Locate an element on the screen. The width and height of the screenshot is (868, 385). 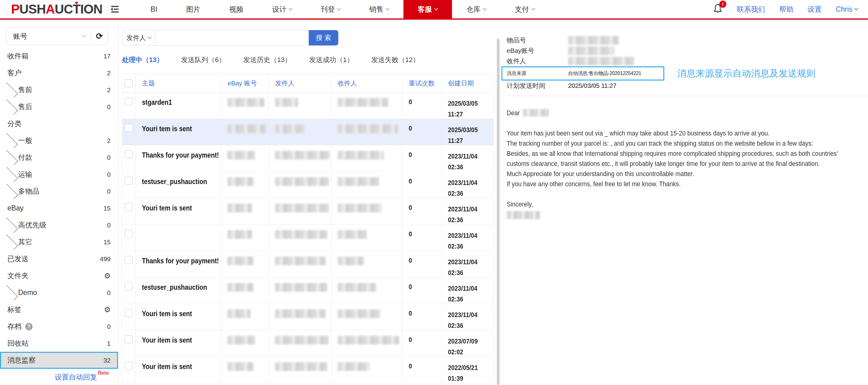
sidebar-item-已发送: 已发送499 is located at coordinates (59, 259).